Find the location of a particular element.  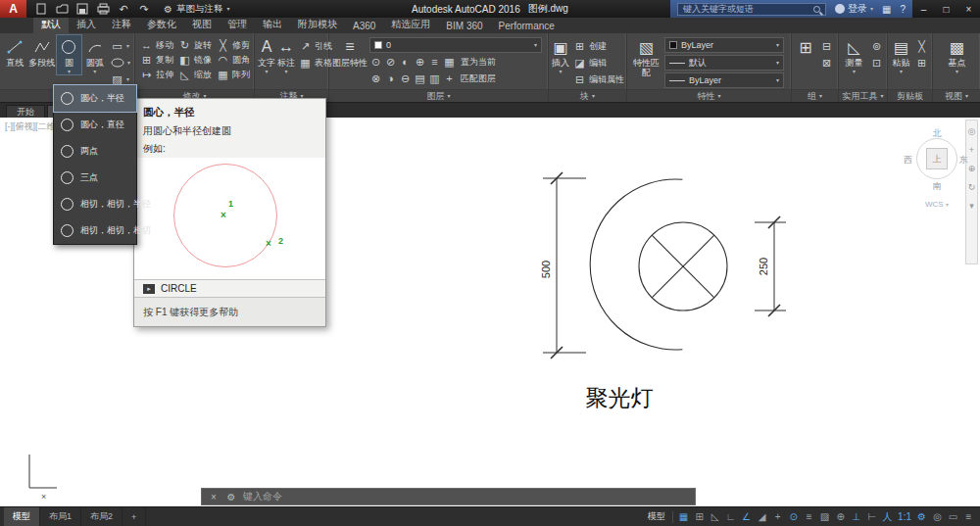

clipboard-tool-icon: ╳ is located at coordinates (921, 46).